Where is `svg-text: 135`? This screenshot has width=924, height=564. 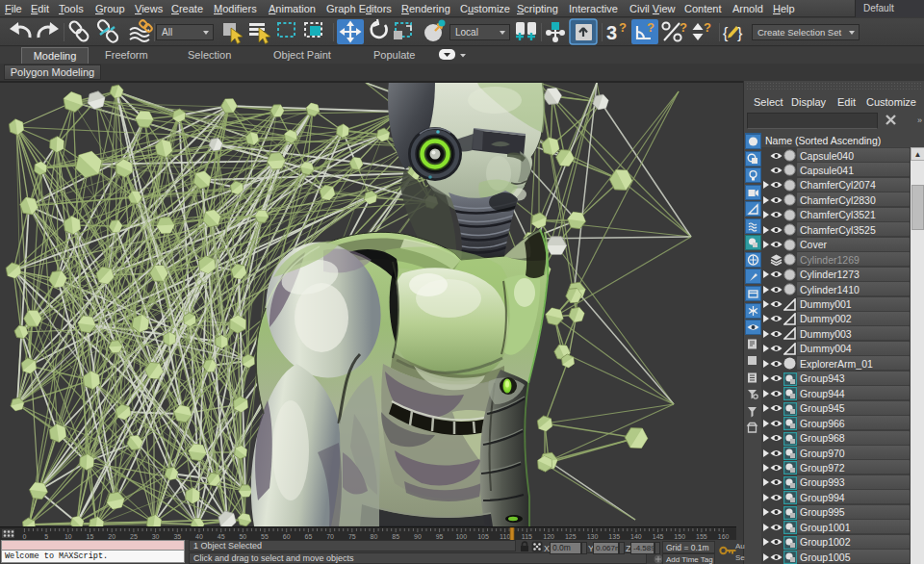 svg-text: 135 is located at coordinates (614, 537).